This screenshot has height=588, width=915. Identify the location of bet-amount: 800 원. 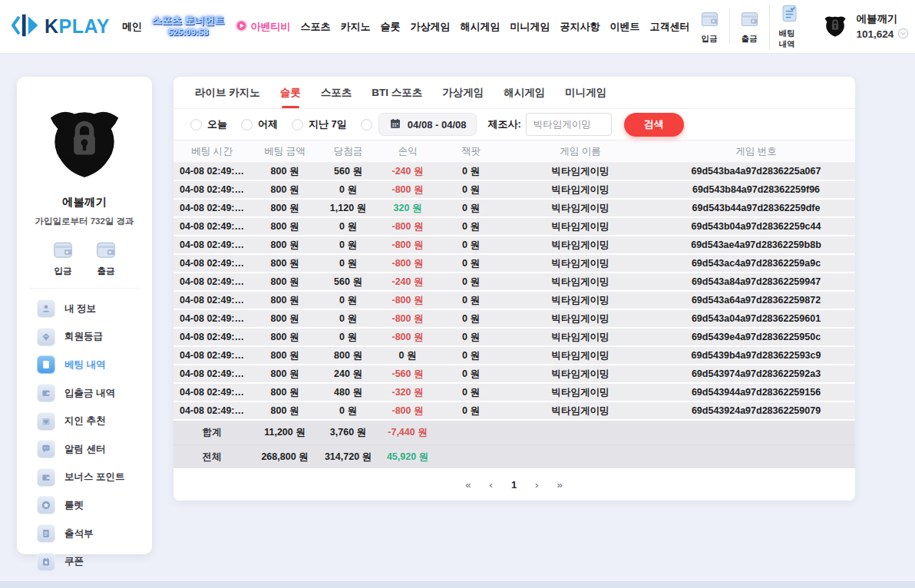
(285, 301).